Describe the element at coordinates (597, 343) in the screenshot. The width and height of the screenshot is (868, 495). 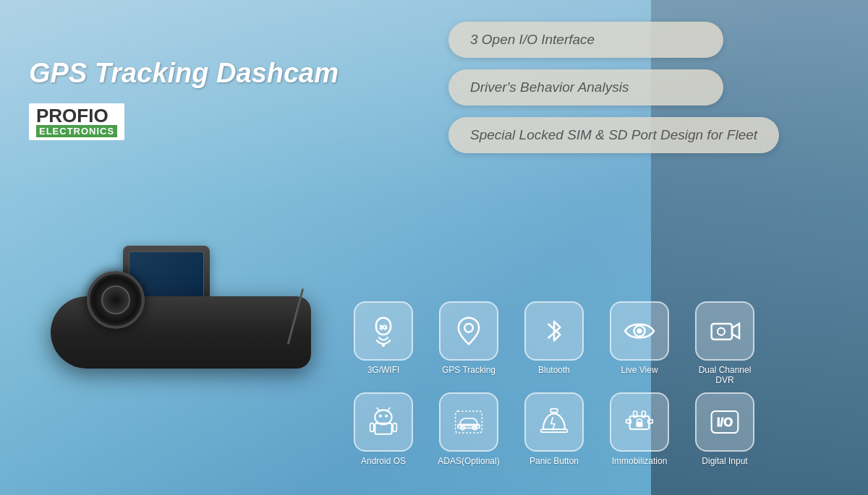
I see `icons-row-1: 3G 3G/WIFI GPS Tracking` at that location.